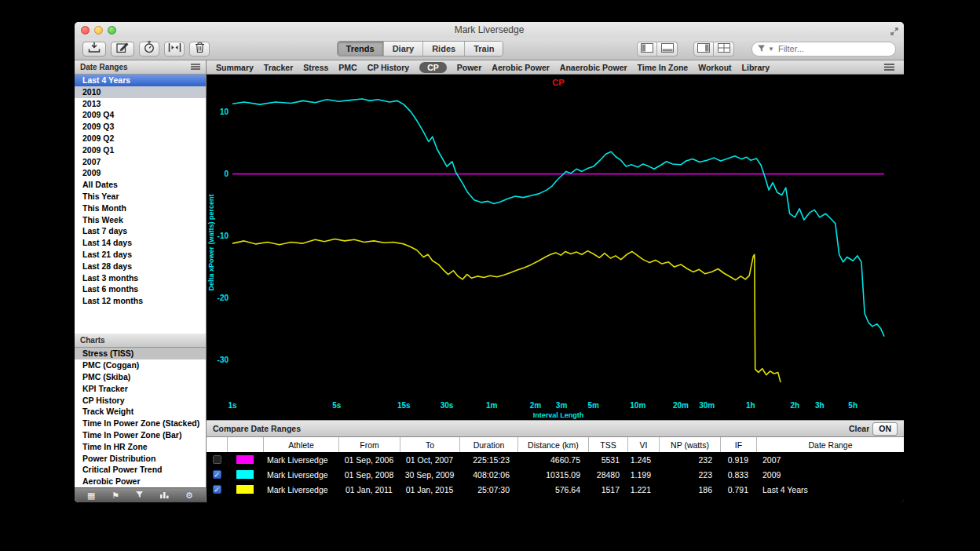  What do you see at coordinates (140, 80) in the screenshot?
I see `date-range-item: Last 4 Years` at bounding box center [140, 80].